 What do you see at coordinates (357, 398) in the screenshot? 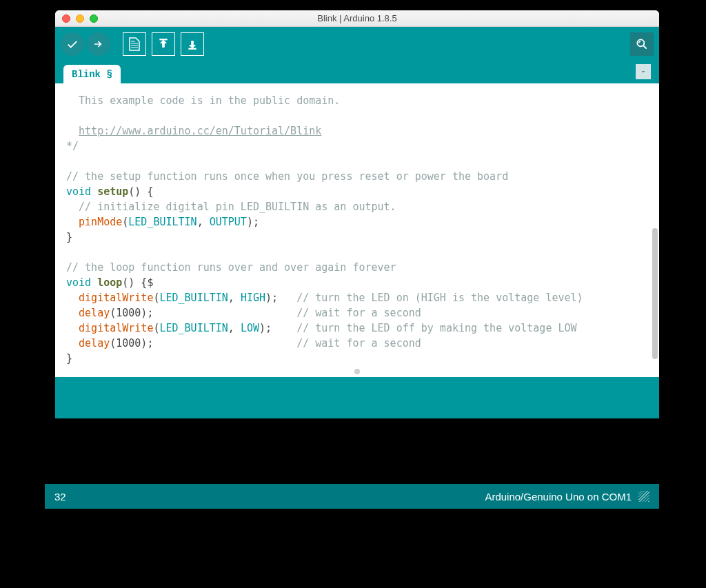
I see `console-area` at bounding box center [357, 398].